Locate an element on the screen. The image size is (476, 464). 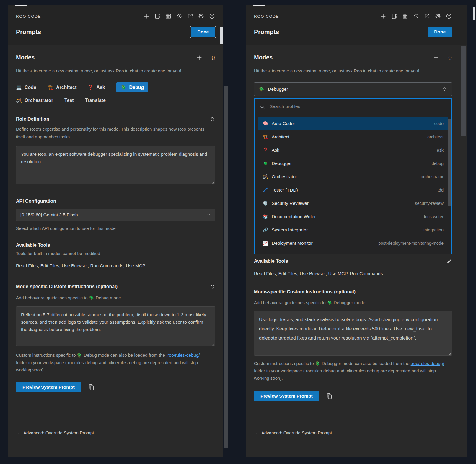
orchestrator-icon: 🪃 is located at coordinates (265, 177).